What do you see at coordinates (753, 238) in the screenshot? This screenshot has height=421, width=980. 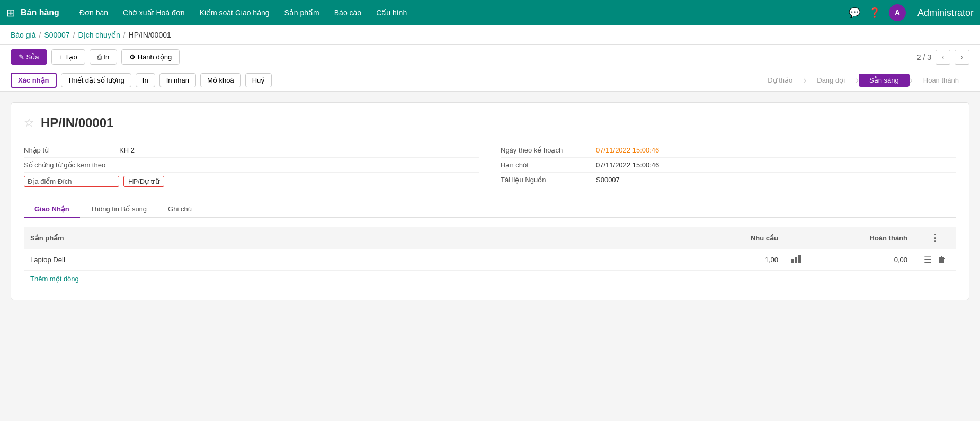 I see `col-nhu-cau: Nhu cầu` at bounding box center [753, 238].